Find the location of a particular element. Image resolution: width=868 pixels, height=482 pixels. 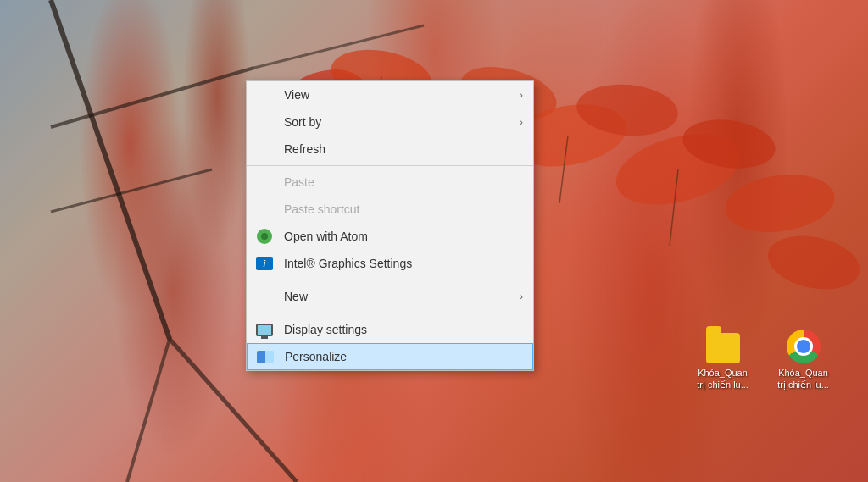

menu-item-label-sortby: Sort by is located at coordinates (303, 122).